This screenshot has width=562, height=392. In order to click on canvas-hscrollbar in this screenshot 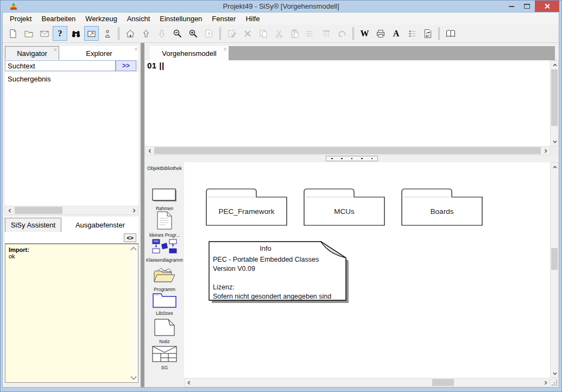, I will do `click(367, 382)`.